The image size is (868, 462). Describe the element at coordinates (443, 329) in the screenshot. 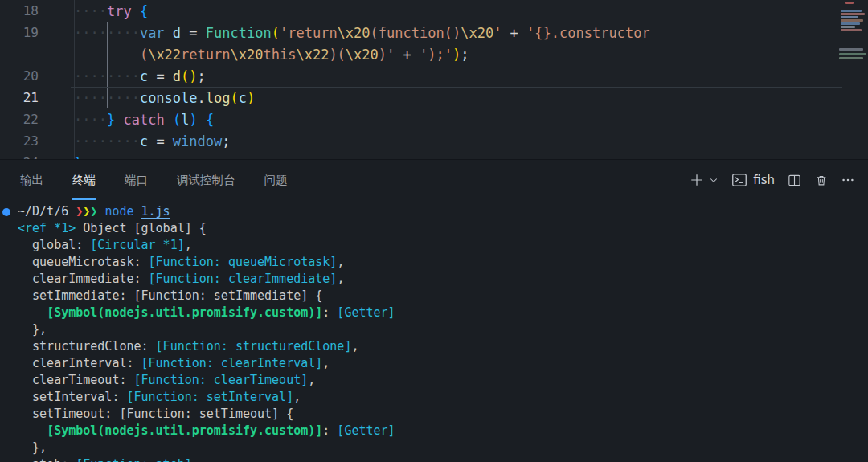

I see `terminal-row-7: },` at that location.